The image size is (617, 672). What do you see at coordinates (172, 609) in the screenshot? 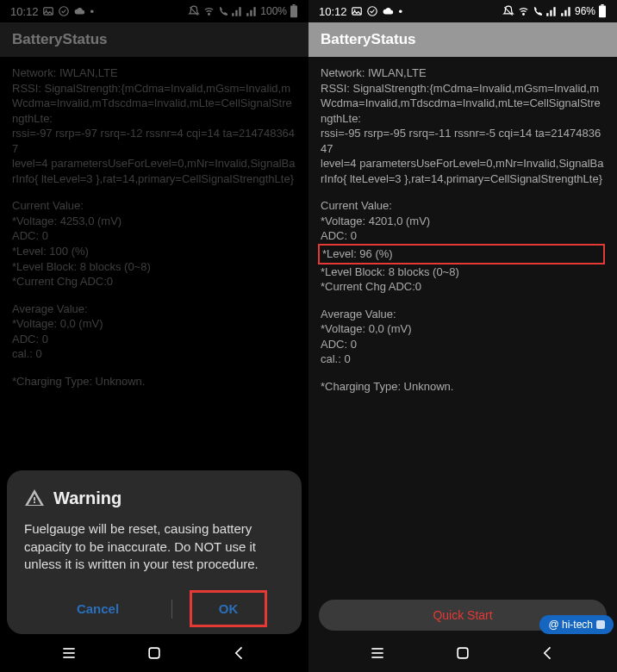
I see `divider` at bounding box center [172, 609].